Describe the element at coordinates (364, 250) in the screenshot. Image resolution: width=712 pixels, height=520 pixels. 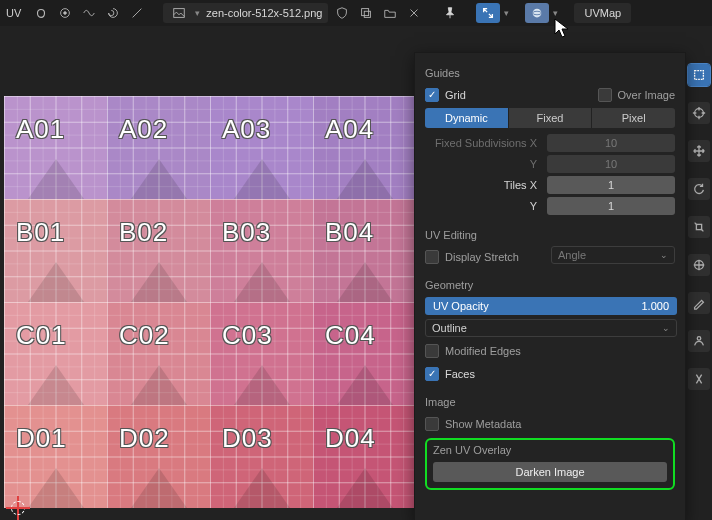
I see `uv-grid-cell: B04` at that location.